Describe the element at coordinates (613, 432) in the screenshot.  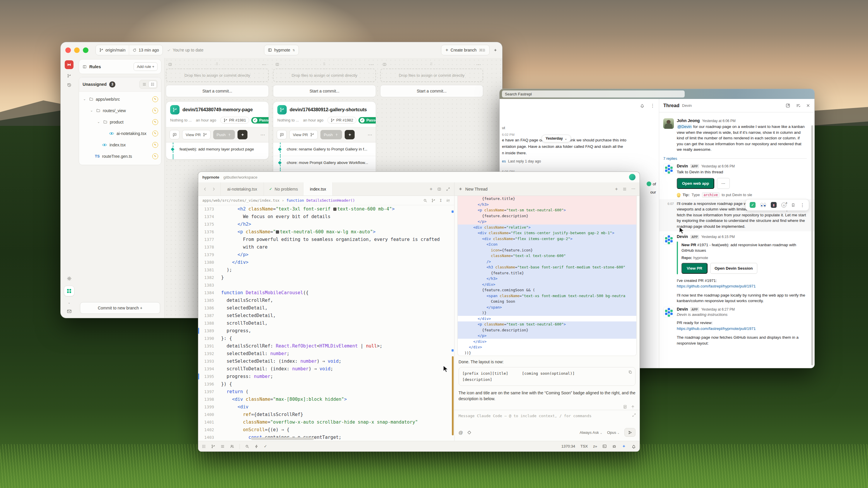
I see `model-select: Opus ⌄` at that location.